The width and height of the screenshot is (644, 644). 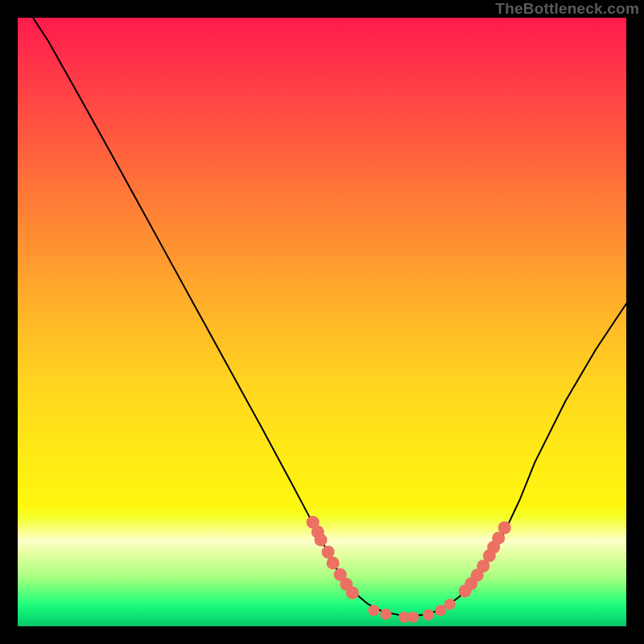 What do you see at coordinates (505, 528) in the screenshot?
I see `data-marker-right` at bounding box center [505, 528].